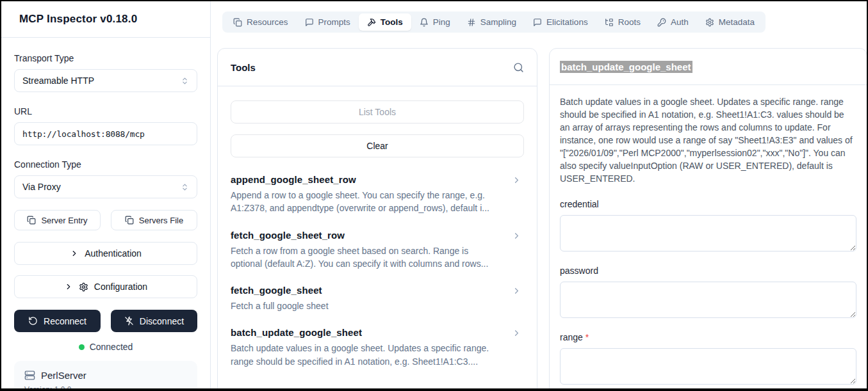 The width and height of the screenshot is (868, 391). Describe the element at coordinates (328, 22) in the screenshot. I see `tab-prompts: Prompts` at that location.